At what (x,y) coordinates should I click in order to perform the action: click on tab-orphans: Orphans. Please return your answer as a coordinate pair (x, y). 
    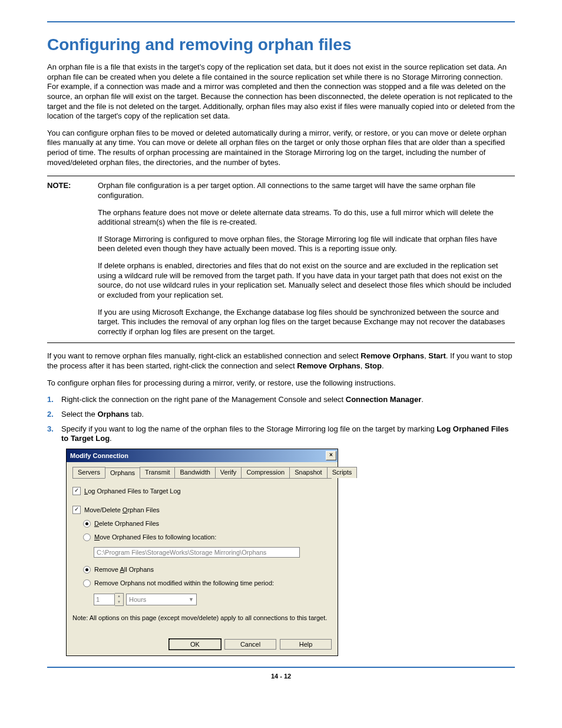
    Looking at the image, I should click on (123, 473).